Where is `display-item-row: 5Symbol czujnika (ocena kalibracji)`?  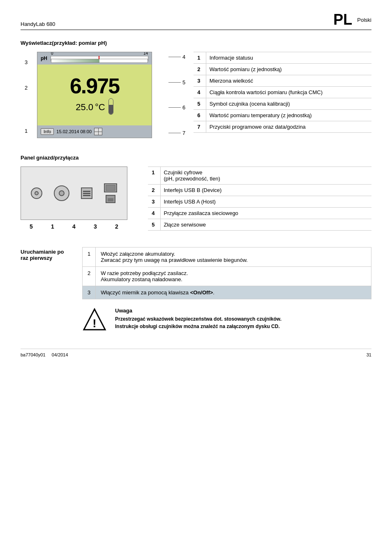
display-item-row: 5Symbol czujnika (ocena kalibracji) is located at coordinates (283, 104).